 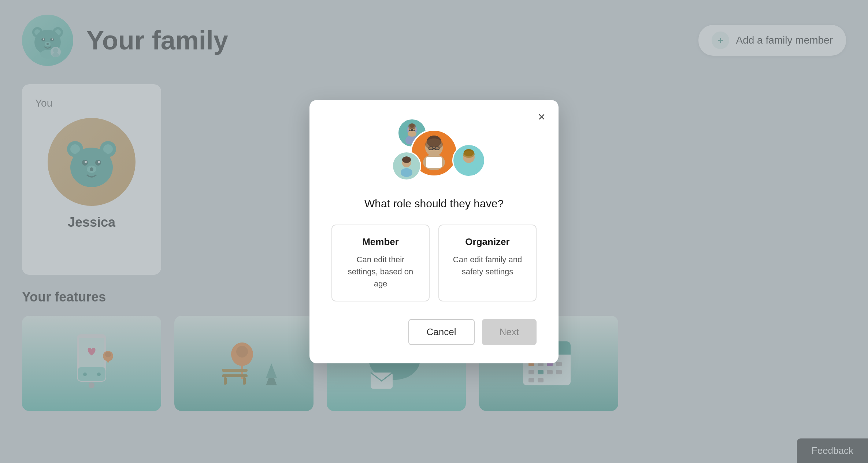 I want to click on avatar-bottomleft, so click(x=407, y=166).